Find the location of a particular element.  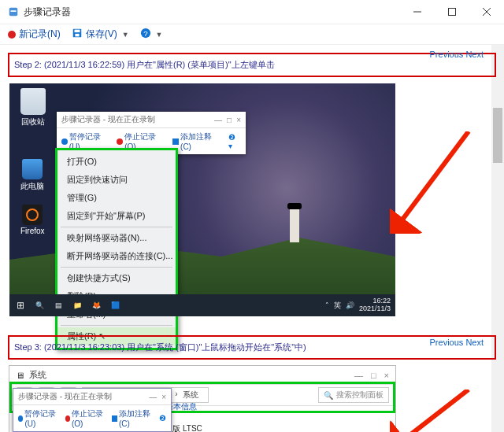

minimize-button is located at coordinates (417, 12).